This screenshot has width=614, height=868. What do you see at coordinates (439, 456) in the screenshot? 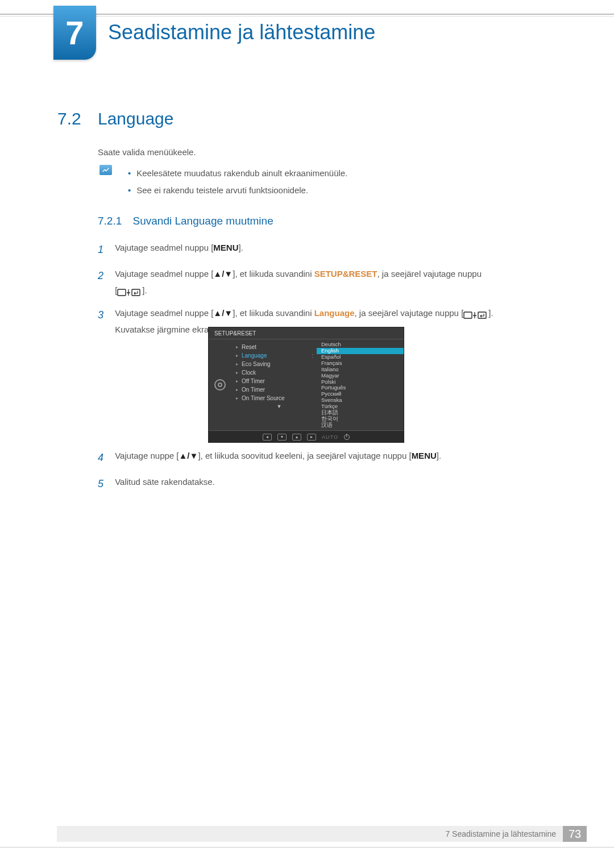
I see `step4-post: ].` at bounding box center [439, 456].